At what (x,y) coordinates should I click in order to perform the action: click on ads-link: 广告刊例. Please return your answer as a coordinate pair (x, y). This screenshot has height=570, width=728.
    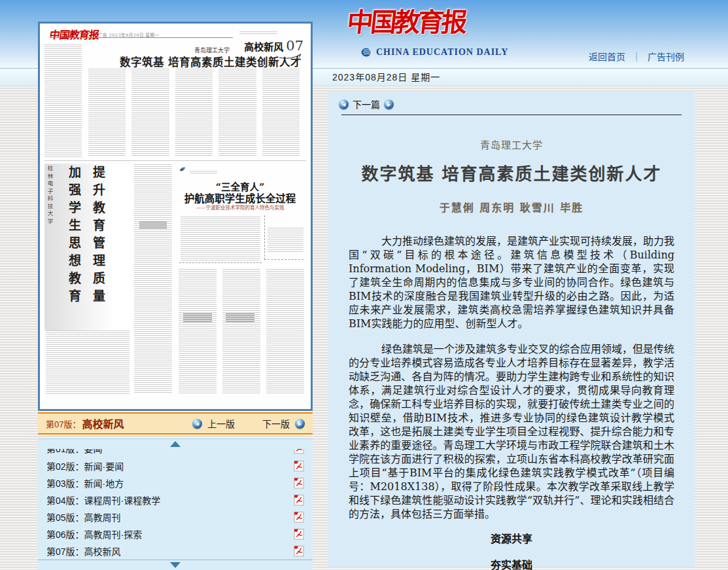
    Looking at the image, I should click on (666, 56).